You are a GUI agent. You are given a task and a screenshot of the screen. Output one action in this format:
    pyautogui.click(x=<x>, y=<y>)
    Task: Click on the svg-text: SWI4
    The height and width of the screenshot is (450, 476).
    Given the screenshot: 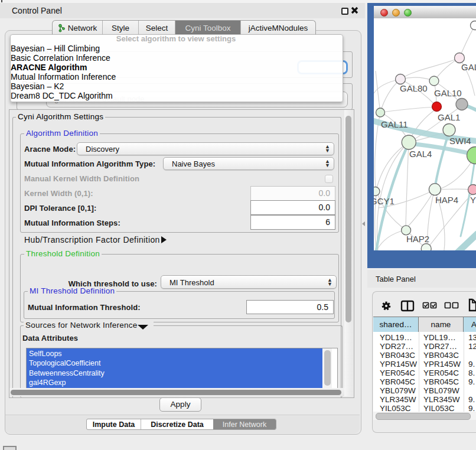 What is the action you would take?
    pyautogui.click(x=461, y=141)
    